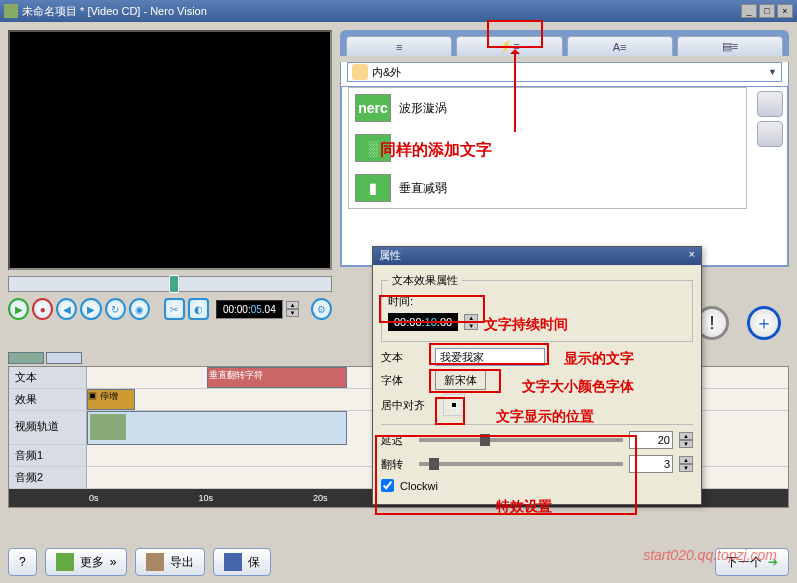 Image resolution: width=797 pixels, height=583 pixels. Describe the element at coordinates (785, 11) in the screenshot. I see `close-button: ×` at that location.